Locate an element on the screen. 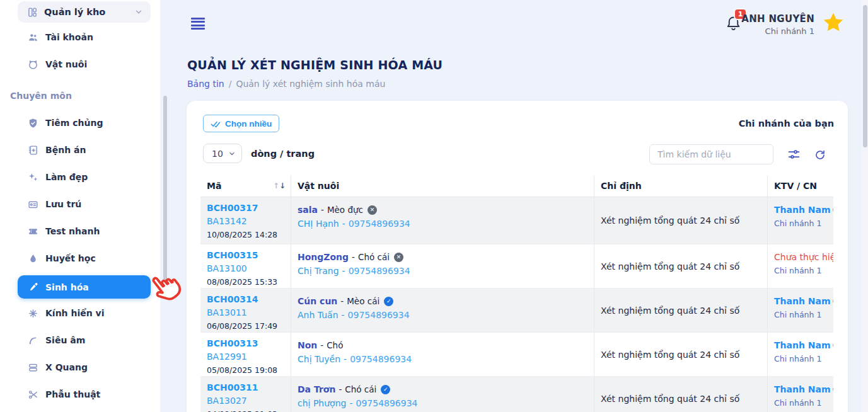  breadcrumb-home-link: Bảng tin is located at coordinates (205, 84).